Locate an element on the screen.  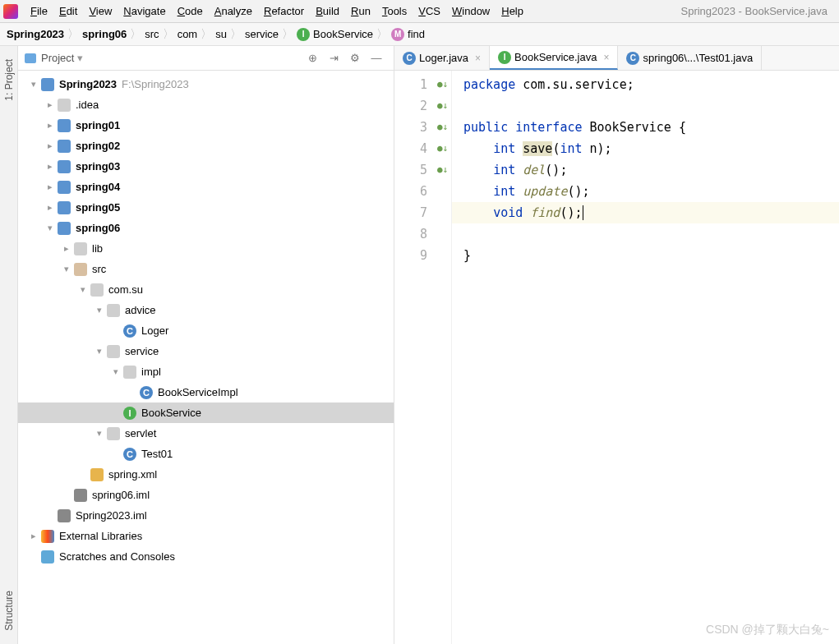
collapse-icon: ⇥ is located at coordinates (334, 58).